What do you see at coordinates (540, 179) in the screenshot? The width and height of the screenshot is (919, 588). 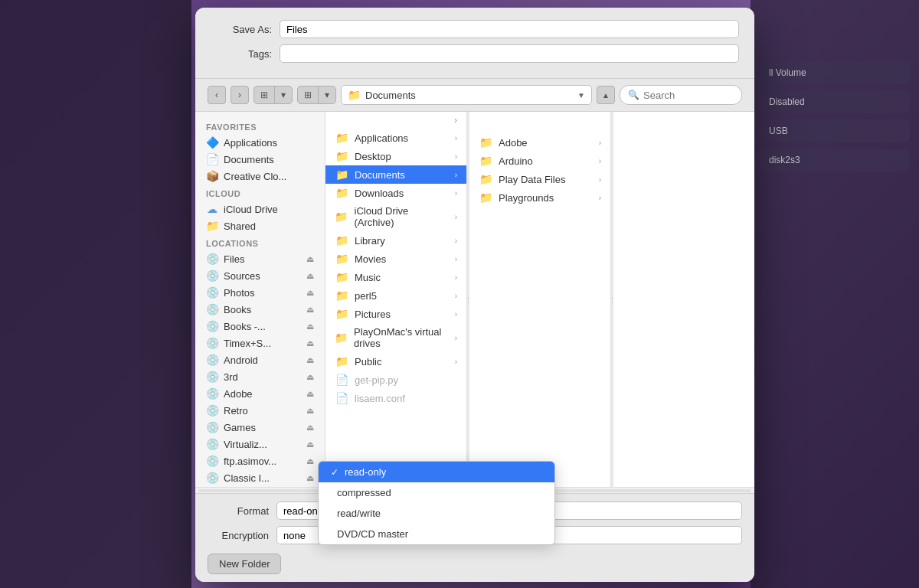 I see `file-item-play-data-files: 📁 Play Data Files ›` at bounding box center [540, 179].